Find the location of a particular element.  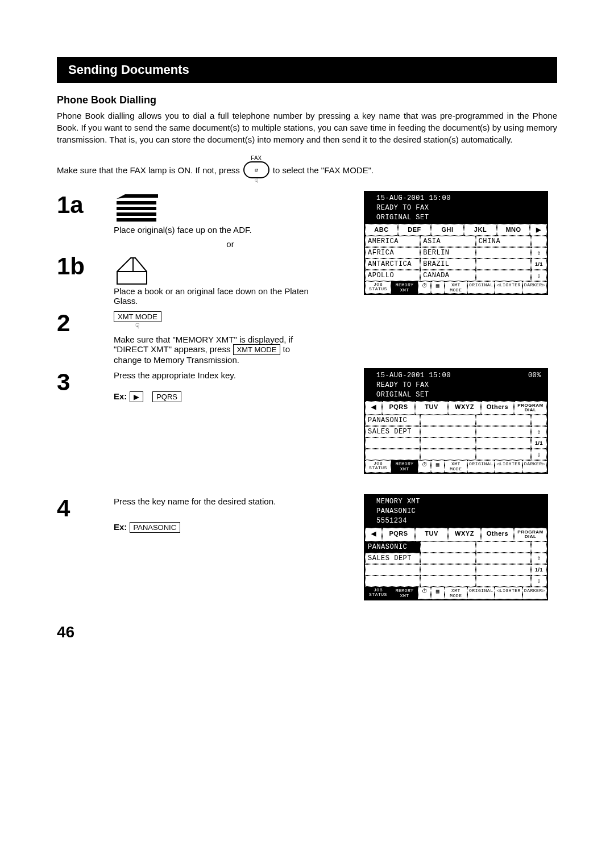

lcd-tabs: ABCDEFGHIJKLMNO▶ is located at coordinates (456, 229).